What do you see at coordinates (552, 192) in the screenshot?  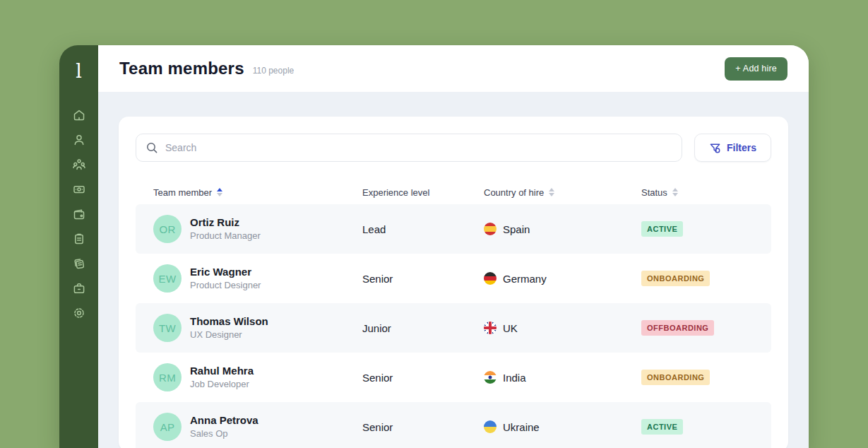 I see `sort-icon-country` at bounding box center [552, 192].